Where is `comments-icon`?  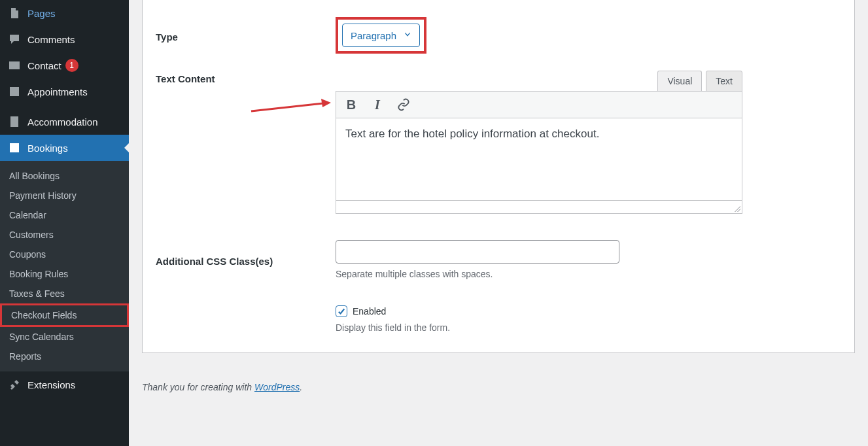
comments-icon is located at coordinates (14, 39).